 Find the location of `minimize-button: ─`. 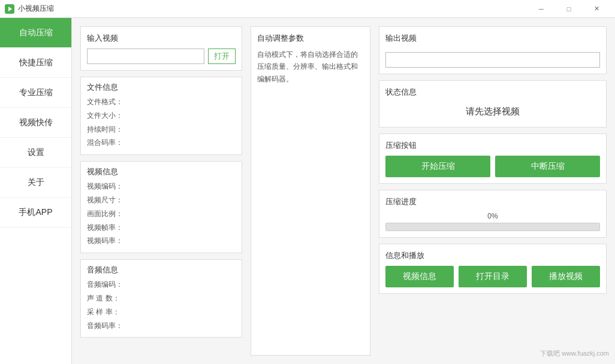

minimize-button: ─ is located at coordinates (541, 9).